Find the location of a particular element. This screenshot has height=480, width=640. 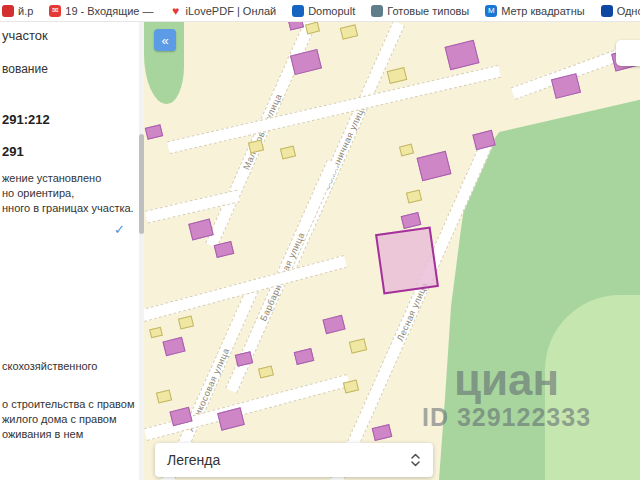

sidebar-text-line: оживания в нем is located at coordinates (42, 434).